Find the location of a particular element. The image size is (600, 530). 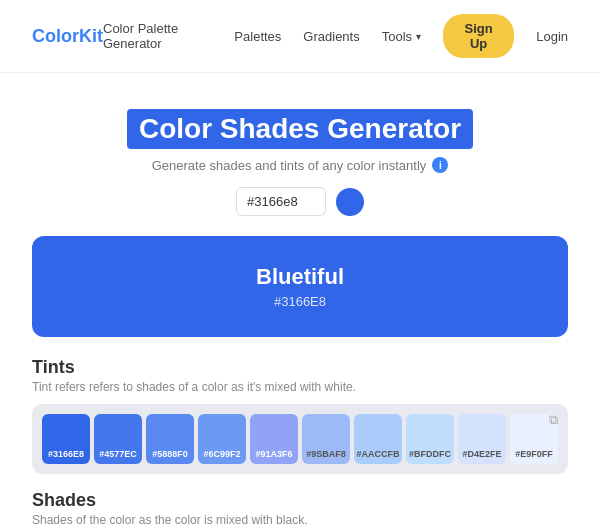

tint-cell: #BFDDFC is located at coordinates (430, 439).